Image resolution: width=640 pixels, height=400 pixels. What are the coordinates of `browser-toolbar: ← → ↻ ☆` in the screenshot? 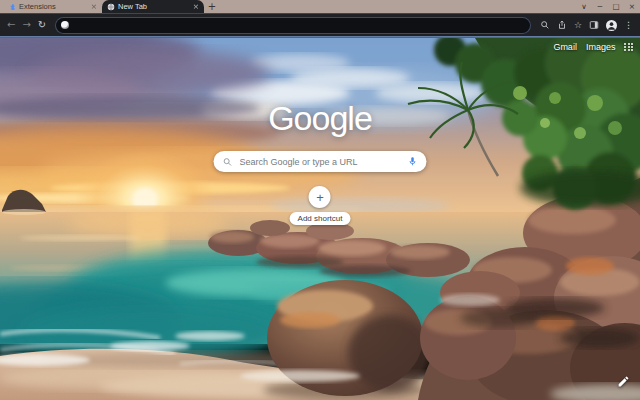 It's located at (320, 24).